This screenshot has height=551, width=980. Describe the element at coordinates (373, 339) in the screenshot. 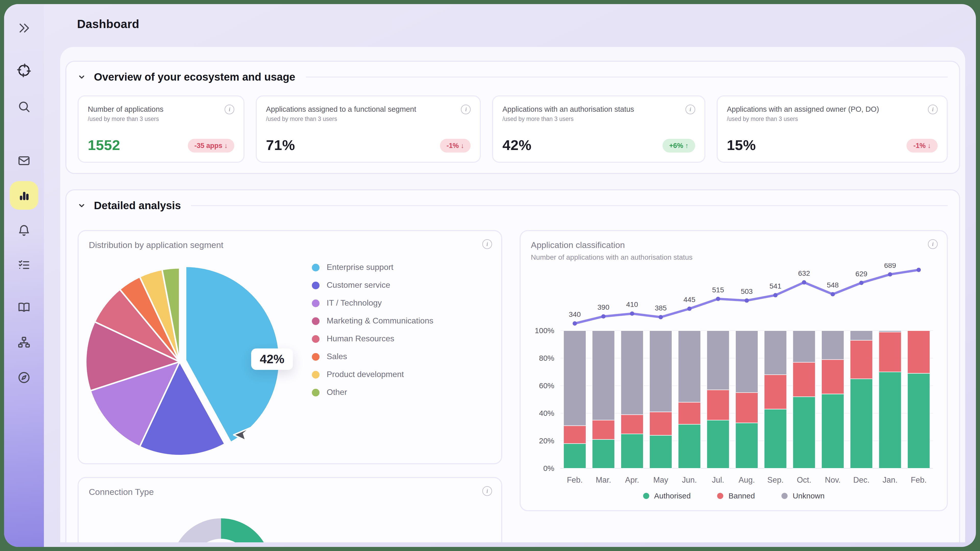

I see `pie-legend-item: Human Resources` at that location.